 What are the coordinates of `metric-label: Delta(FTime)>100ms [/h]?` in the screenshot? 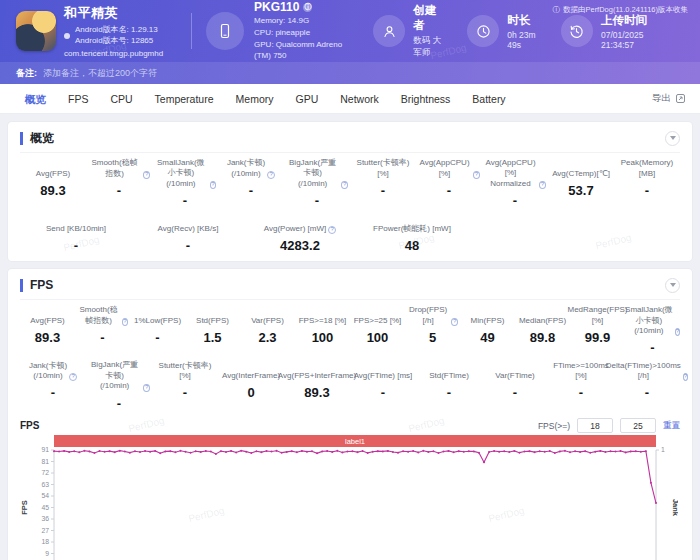 It's located at (647, 370).